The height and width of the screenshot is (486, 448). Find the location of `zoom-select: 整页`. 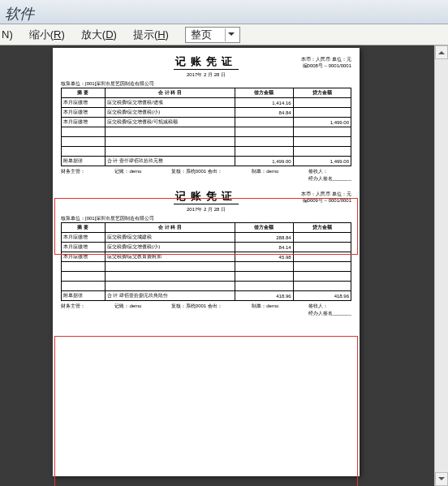

zoom-select: 整页 is located at coordinates (213, 35).